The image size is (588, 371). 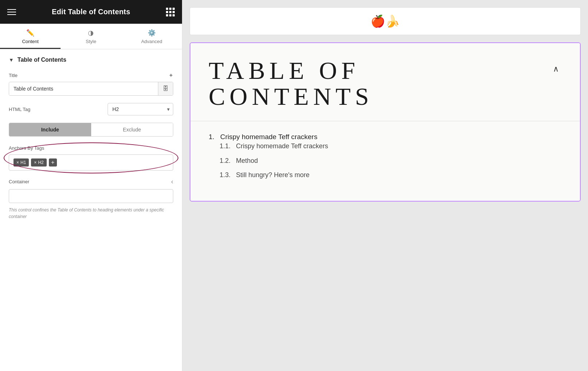 What do you see at coordinates (385, 137) in the screenshot?
I see `toc-item-1-main: 1. Crispy homemade Teff crackers` at bounding box center [385, 137].